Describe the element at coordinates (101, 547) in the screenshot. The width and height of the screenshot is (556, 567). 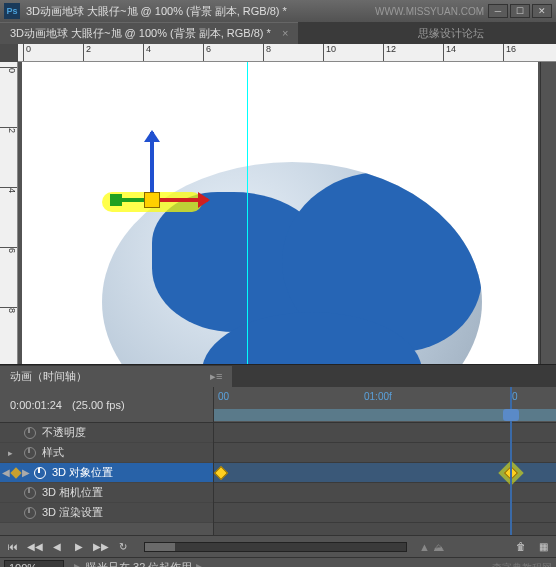
I see `next-frame-button: ▶▶` at that location.